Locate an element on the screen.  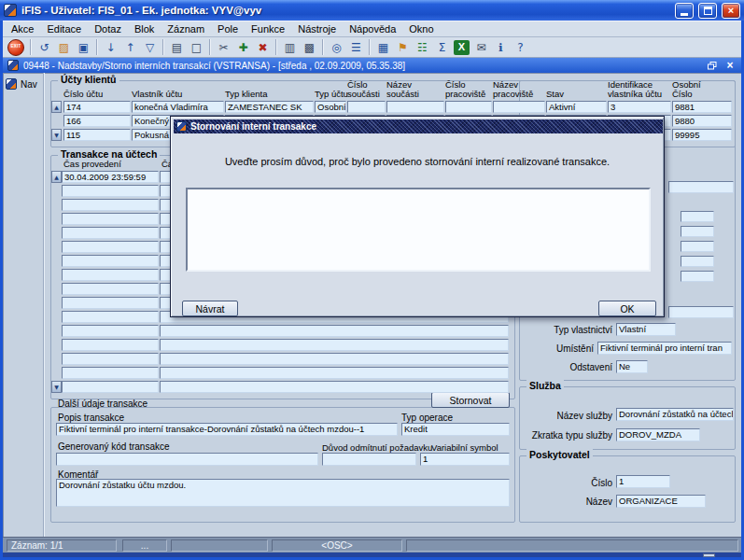
search-icon: ◎ is located at coordinates (336, 47).